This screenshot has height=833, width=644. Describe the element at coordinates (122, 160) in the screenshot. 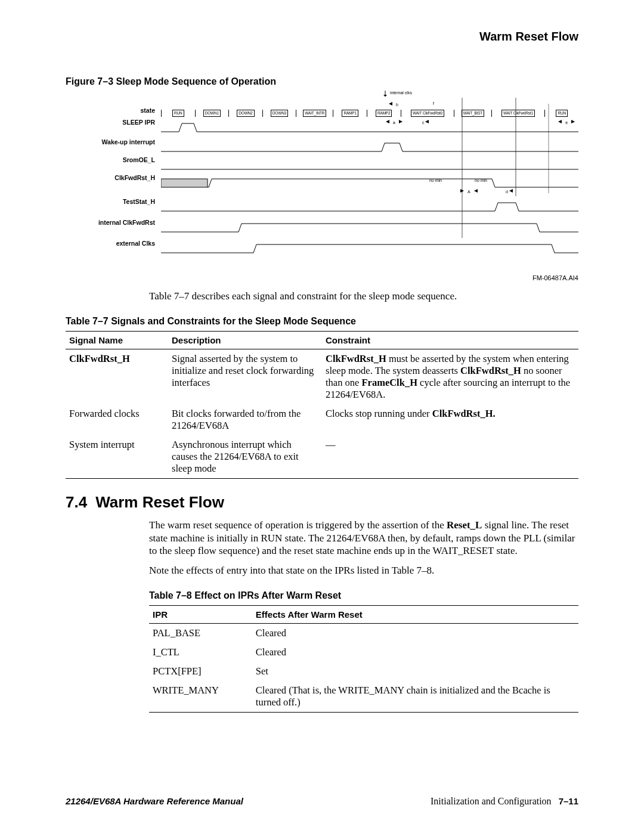

I see `signal-label-sromoe: SromOE_L` at that location.